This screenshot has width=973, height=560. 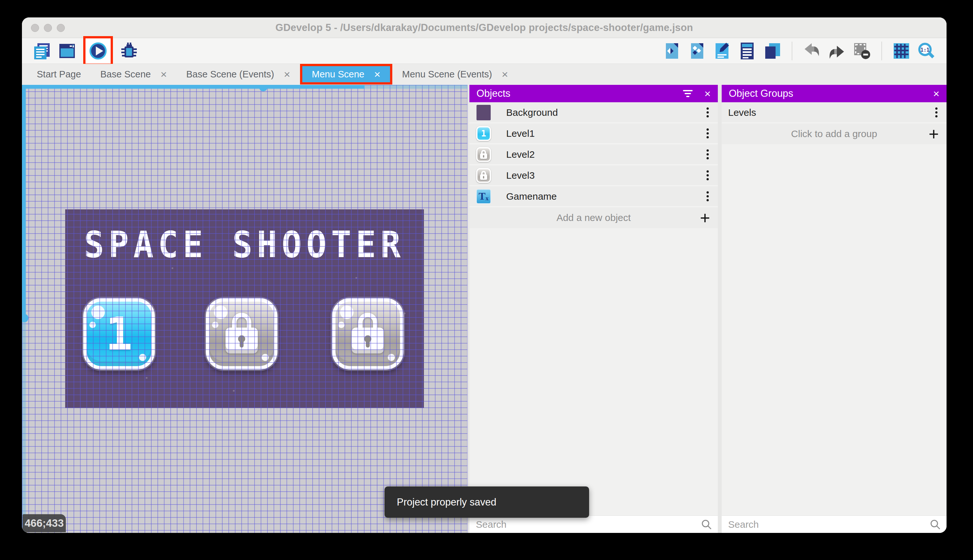 What do you see at coordinates (927, 51) in the screenshot?
I see `zoom-1-1-icon: 1:1` at bounding box center [927, 51].